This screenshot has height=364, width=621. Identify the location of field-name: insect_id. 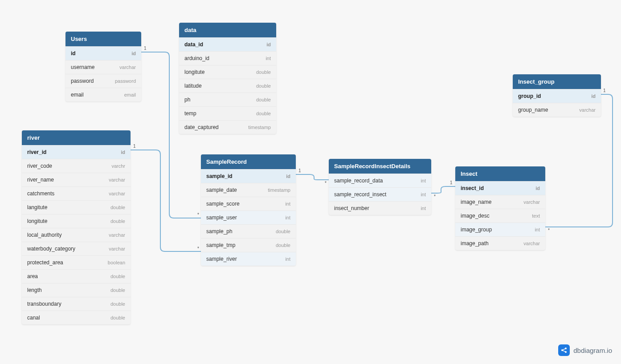
(472, 188).